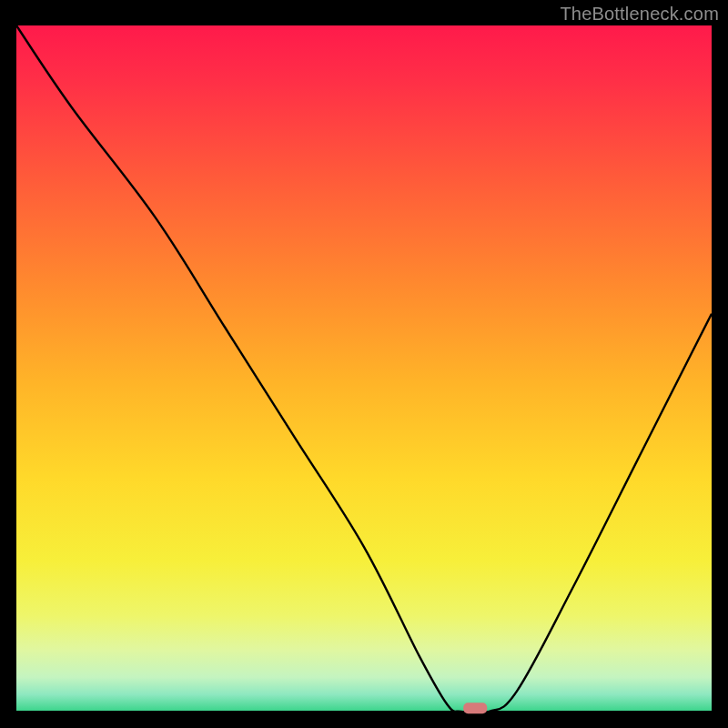 The image size is (728, 728). What do you see at coordinates (475, 708) in the screenshot?
I see `optimal-marker` at bounding box center [475, 708].